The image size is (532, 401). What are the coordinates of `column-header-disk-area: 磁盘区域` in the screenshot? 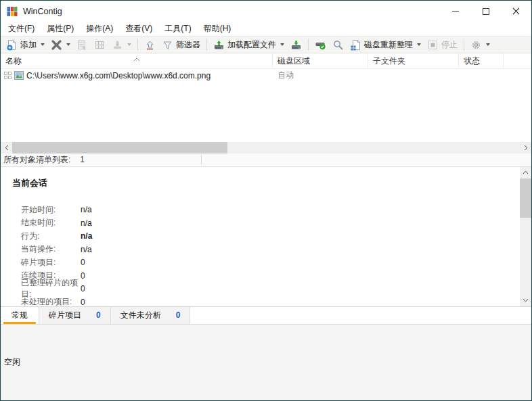 It's located at (321, 61).